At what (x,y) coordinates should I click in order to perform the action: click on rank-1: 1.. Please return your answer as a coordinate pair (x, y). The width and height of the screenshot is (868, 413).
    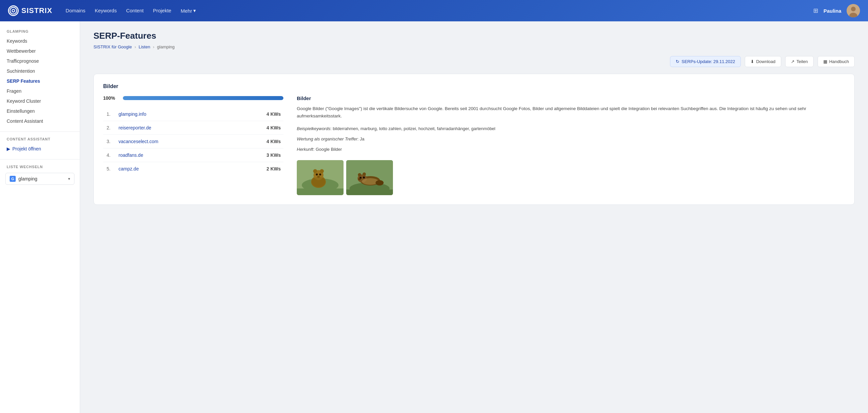
    Looking at the image, I should click on (108, 114).